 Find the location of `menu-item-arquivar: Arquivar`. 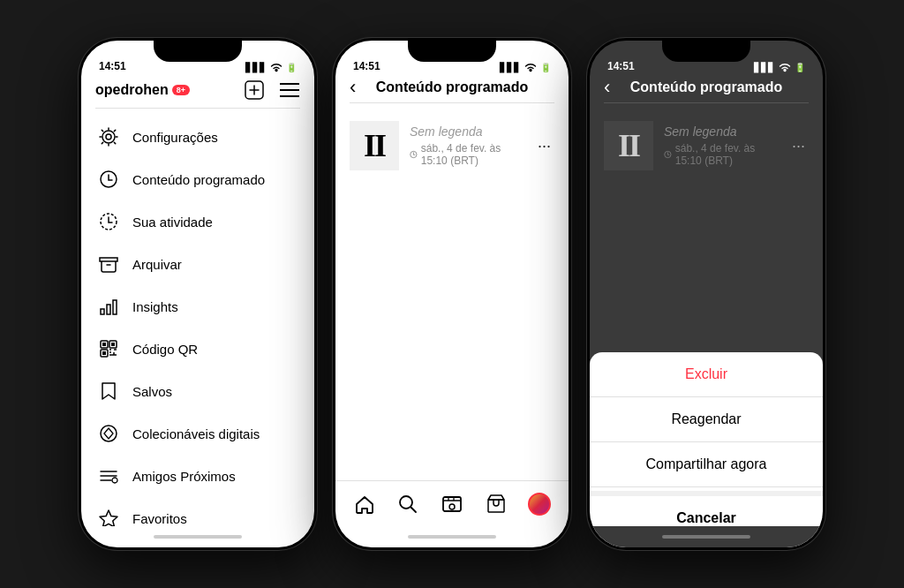

menu-item-arquivar: Arquivar is located at coordinates (198, 264).